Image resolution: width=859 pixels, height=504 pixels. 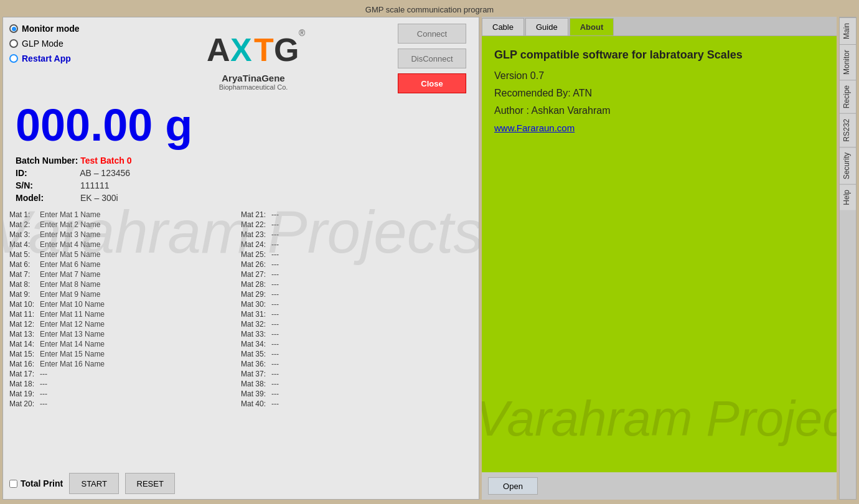 I want to click on list-item: Mat 14:Enter Mat 14 Name, so click(x=125, y=344).